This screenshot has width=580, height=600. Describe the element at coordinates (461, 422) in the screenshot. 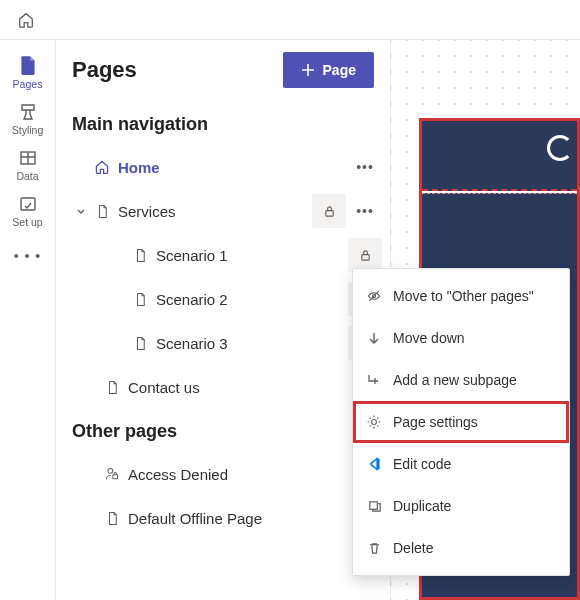

I see `menu-page-settings: Page settings` at that location.